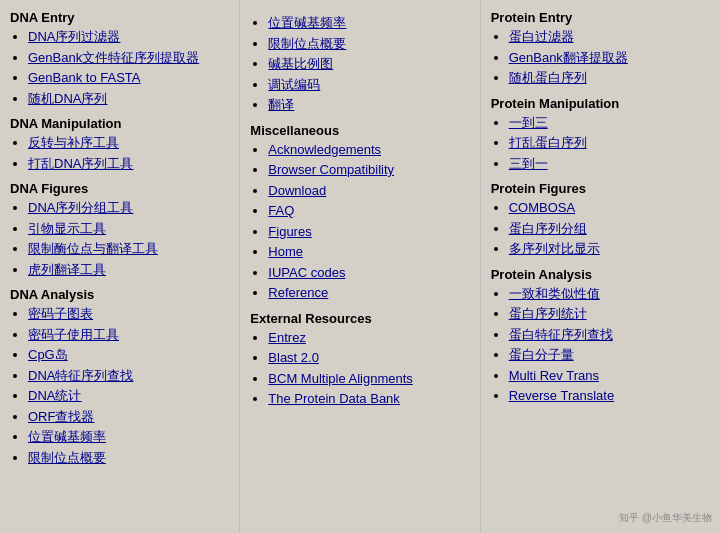 The image size is (720, 533). What do you see at coordinates (120, 124) in the screenshot?
I see `section-header-0-1: DNA Manipulation` at bounding box center [120, 124].